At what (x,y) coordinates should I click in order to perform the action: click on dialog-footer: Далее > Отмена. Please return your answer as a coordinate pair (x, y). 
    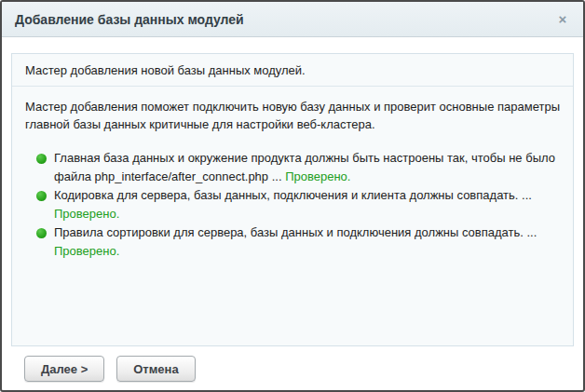
    Looking at the image, I should click on (299, 369).